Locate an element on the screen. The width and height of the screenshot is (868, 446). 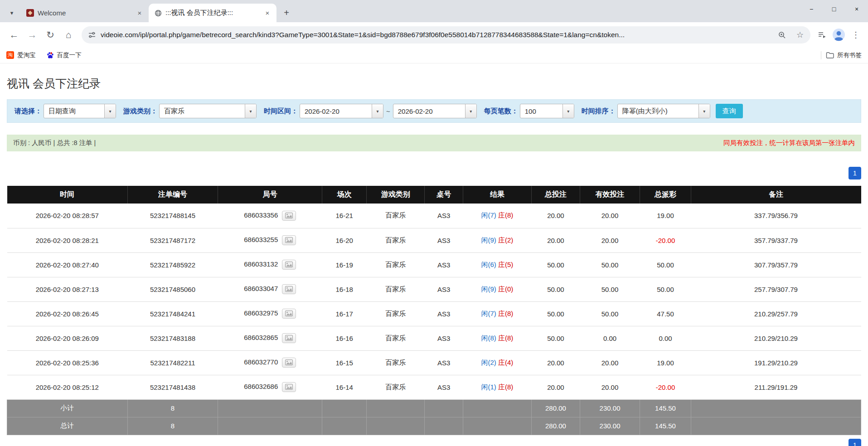
refresh-button: ↻ is located at coordinates (50, 35).